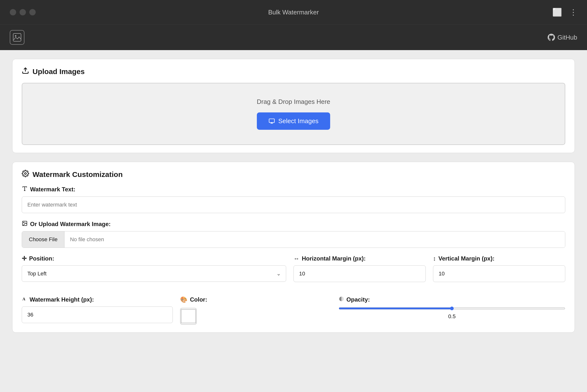 This screenshot has width=587, height=392. Describe the element at coordinates (13, 12) in the screenshot. I see `traffic-light-close` at that location.